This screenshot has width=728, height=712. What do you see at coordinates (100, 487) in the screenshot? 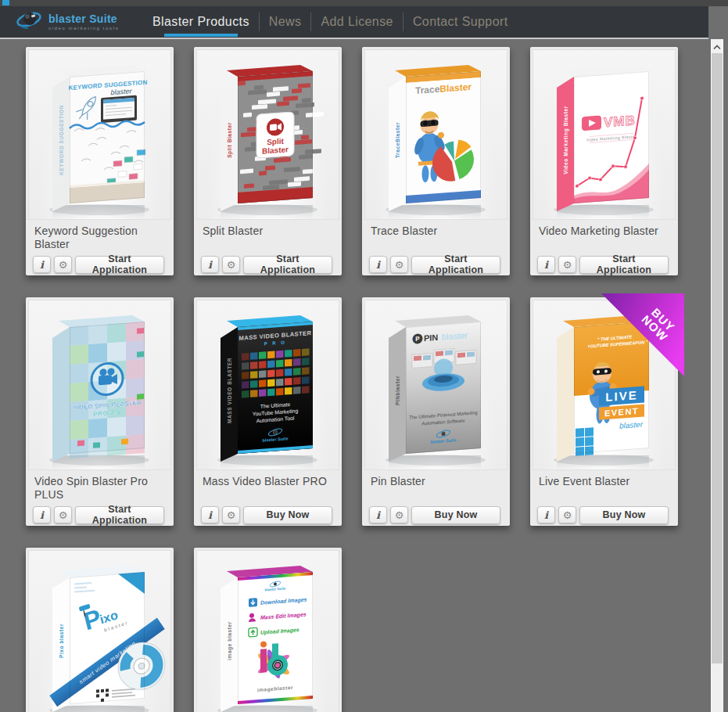
I see `product-title: Video Spin Blaster Pro PLUS` at bounding box center [100, 487].